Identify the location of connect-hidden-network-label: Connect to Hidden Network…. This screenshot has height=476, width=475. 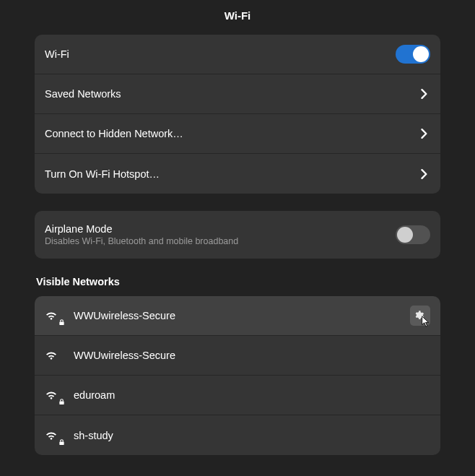
(232, 134).